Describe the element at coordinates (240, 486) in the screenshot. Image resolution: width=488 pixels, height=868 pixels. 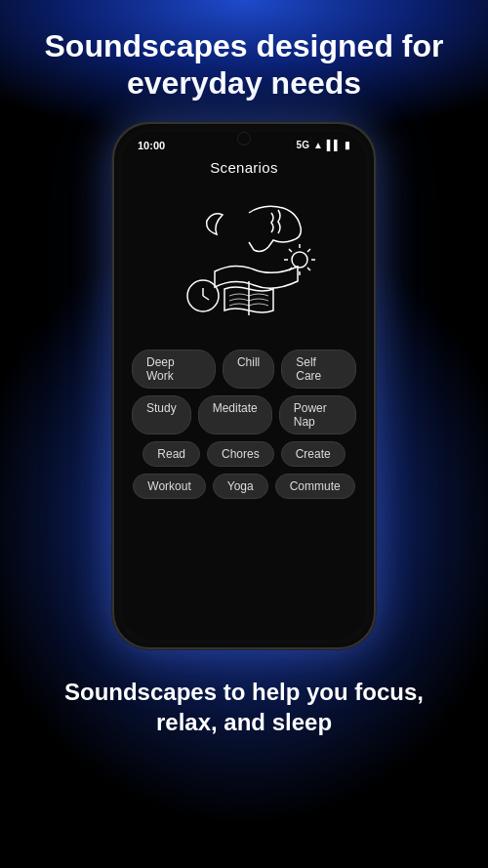
I see `tag-yoga: Yoga` at that location.